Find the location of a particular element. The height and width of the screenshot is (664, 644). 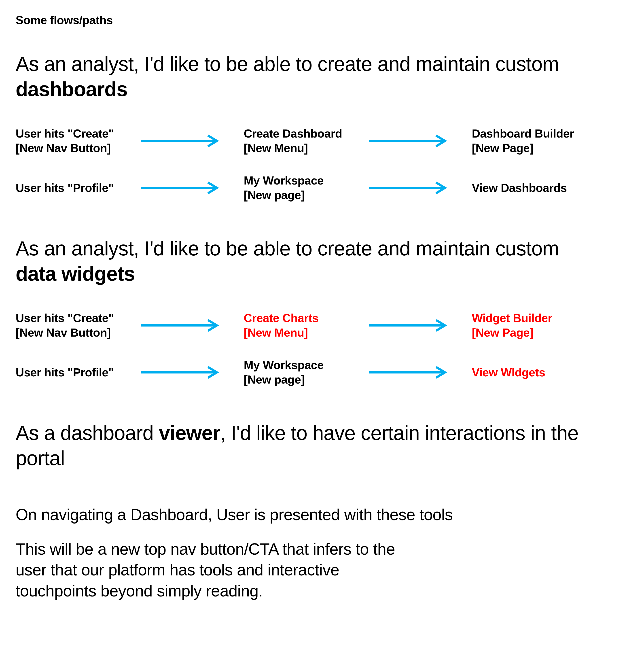

story-block: As a dashboard viewer, I'd like to have … is located at coordinates (322, 446).